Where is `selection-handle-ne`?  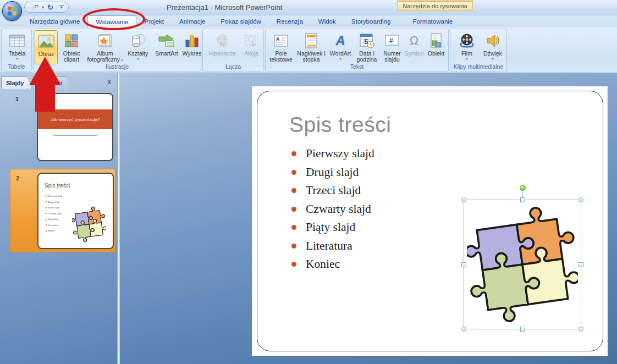 selection-handle-ne is located at coordinates (581, 200).